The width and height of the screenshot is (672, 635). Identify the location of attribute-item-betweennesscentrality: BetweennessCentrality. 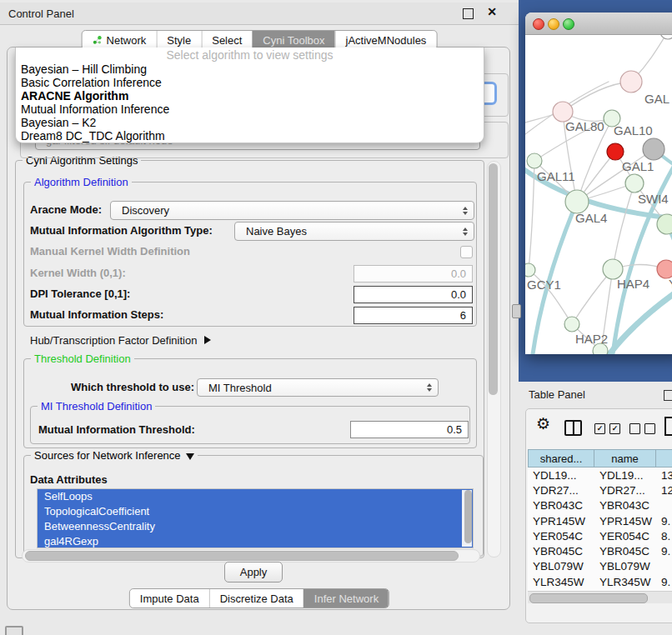
(255, 527).